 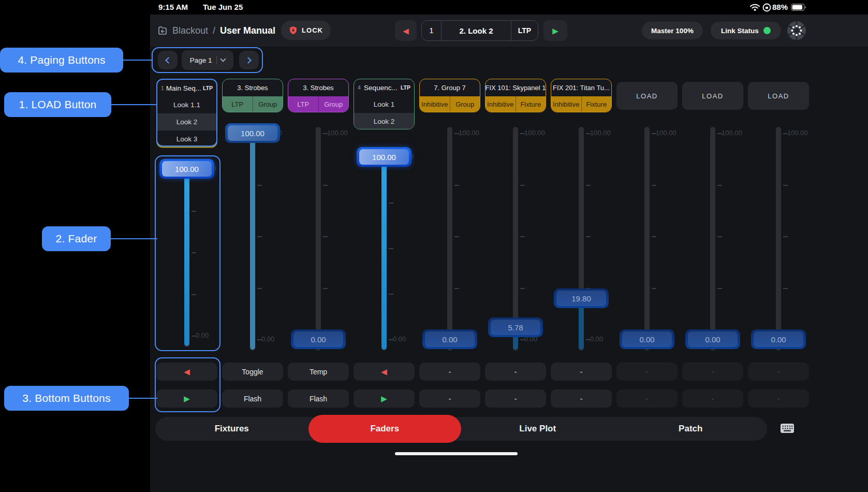 I want to click on keyboard-icon, so click(x=787, y=429).